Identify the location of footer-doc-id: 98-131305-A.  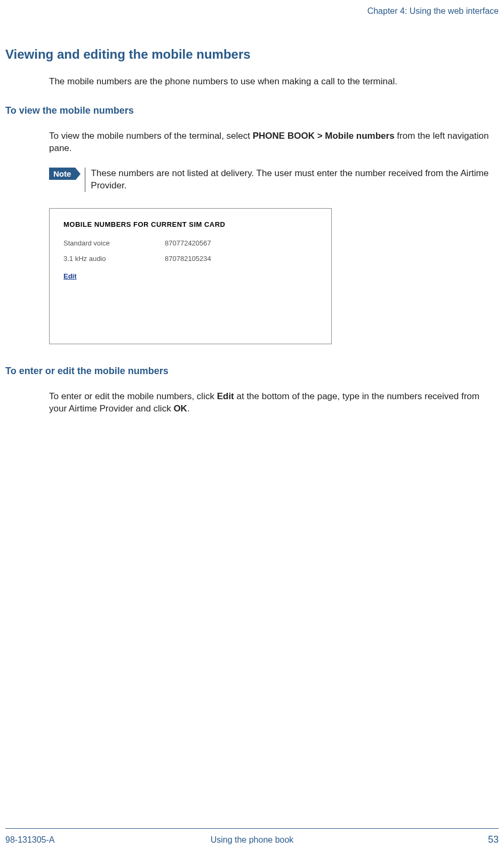
(30, 840).